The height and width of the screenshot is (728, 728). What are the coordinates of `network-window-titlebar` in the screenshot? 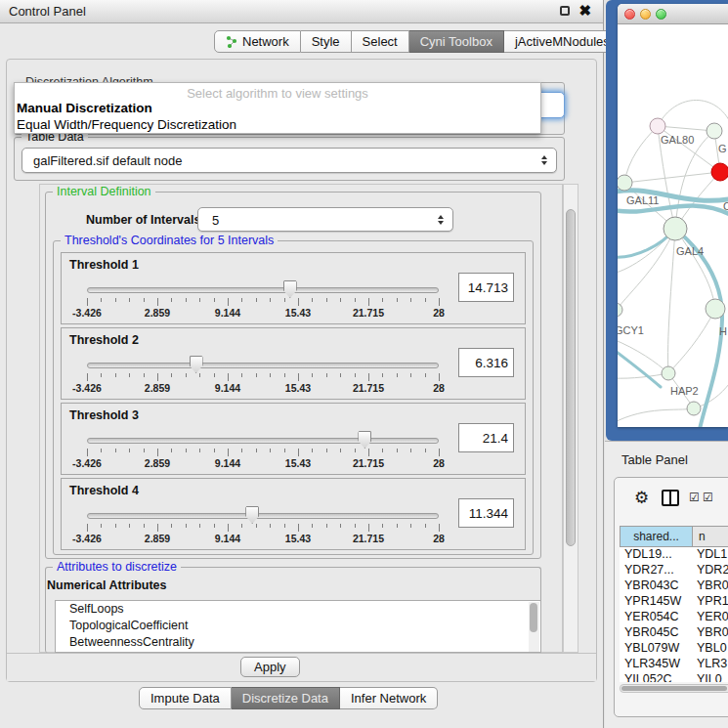 It's located at (672, 14).